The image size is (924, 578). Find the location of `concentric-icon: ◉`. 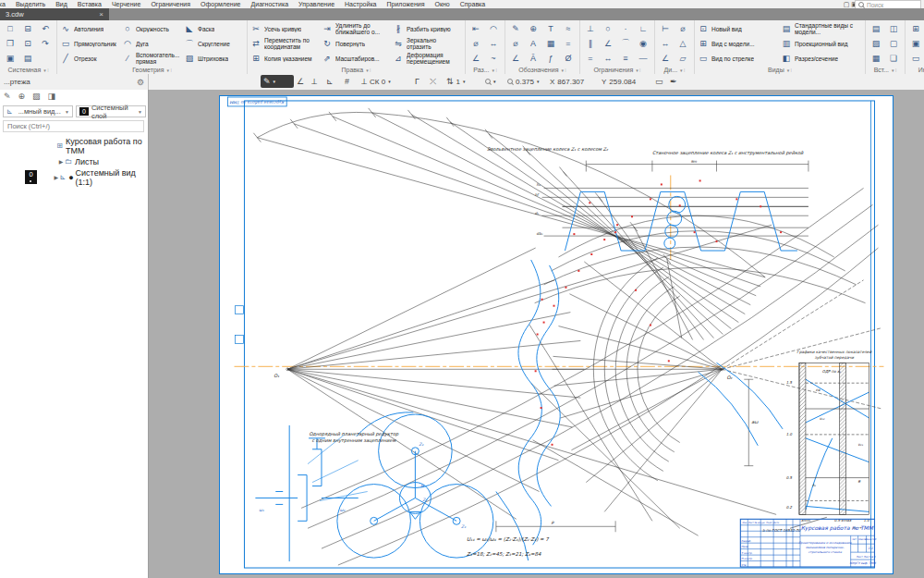

concentric-icon: ◉ is located at coordinates (643, 43).